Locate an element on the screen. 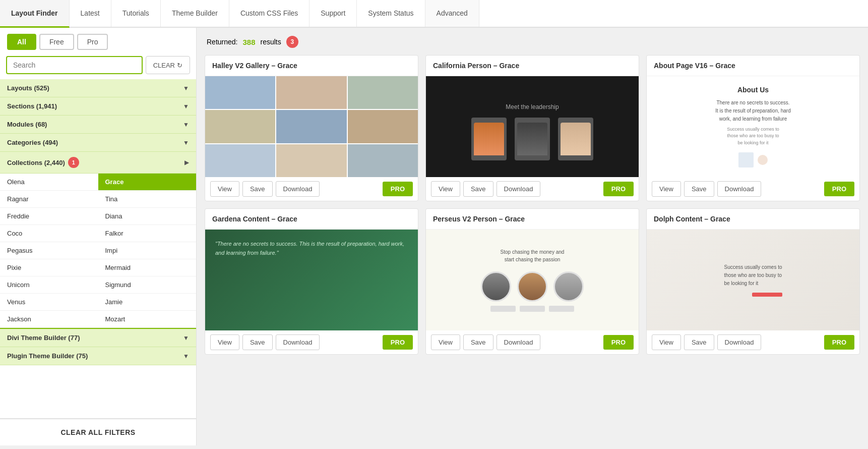  filter-tab-free: Free is located at coordinates (56, 42).